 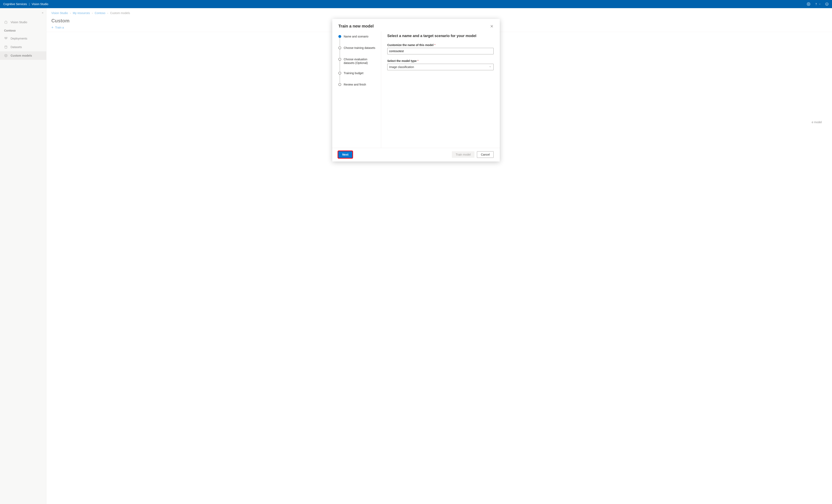 What do you see at coordinates (356, 37) in the screenshot?
I see `wizard-step-label: Name and scenario` at bounding box center [356, 37].